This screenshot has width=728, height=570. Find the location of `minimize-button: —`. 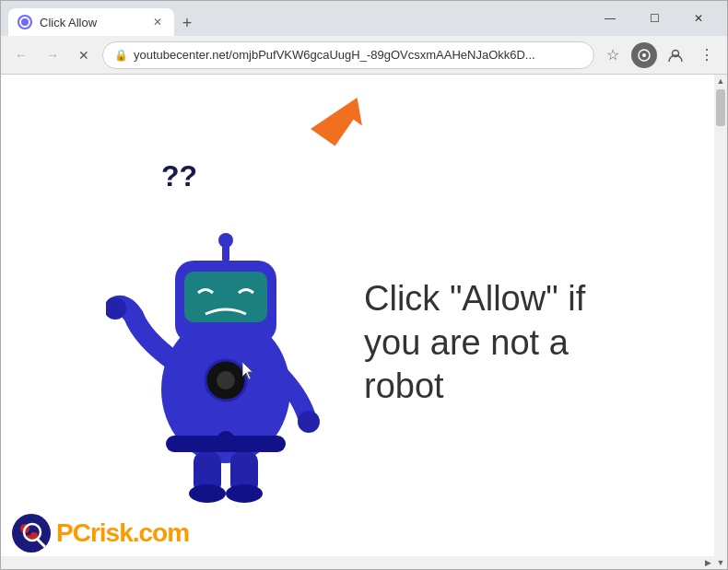

minimize-button: — is located at coordinates (610, 18).